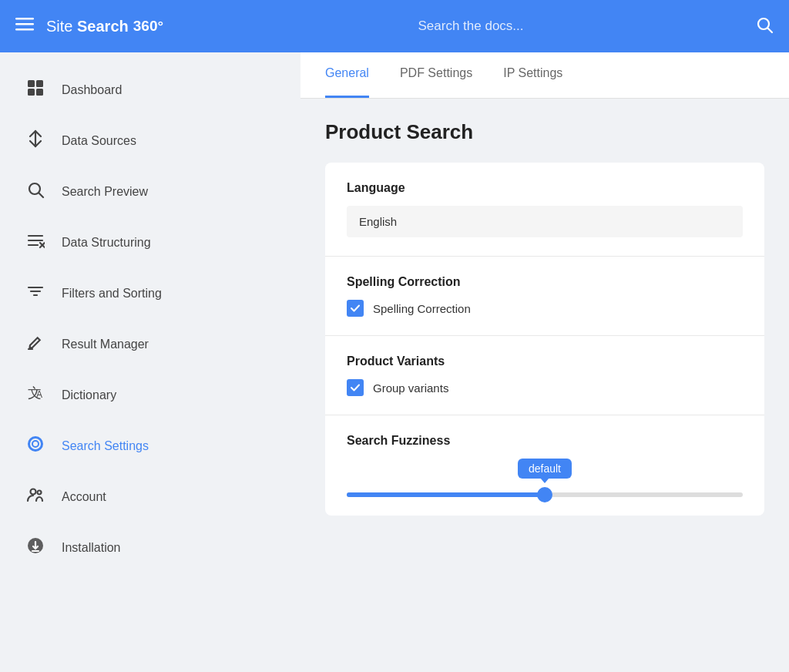  I want to click on header-search-area: Search the docs..., so click(471, 26).